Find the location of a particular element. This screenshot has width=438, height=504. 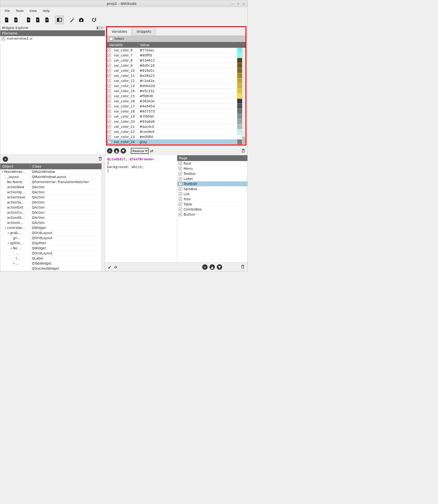

variable-row: var_color_24gray is located at coordinates (175, 142).